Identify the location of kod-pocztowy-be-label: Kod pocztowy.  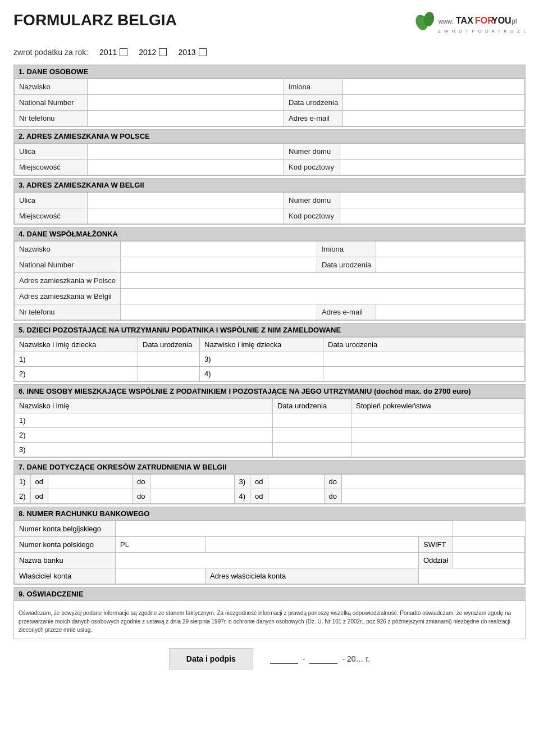
(312, 216).